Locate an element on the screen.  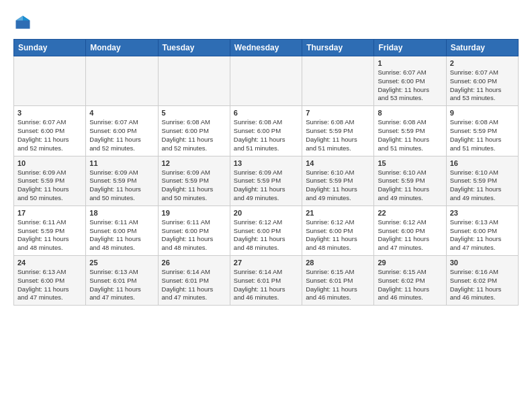
day-number: 11 is located at coordinates (122, 163).